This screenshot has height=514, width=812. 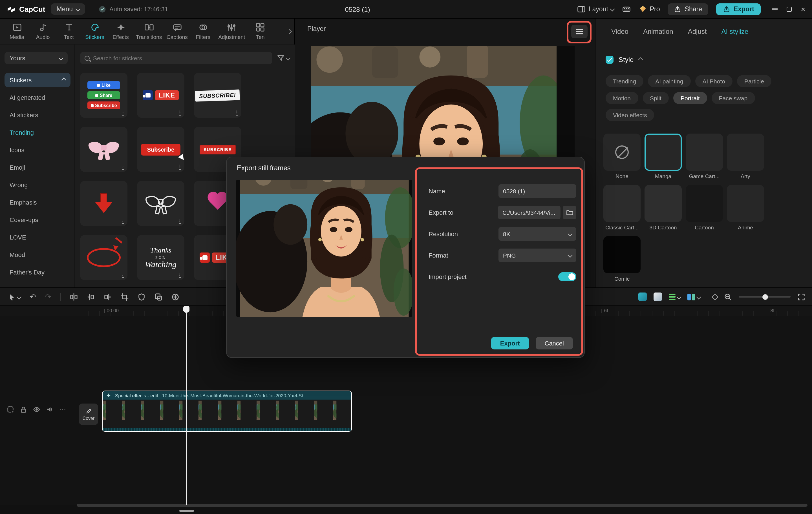 What do you see at coordinates (714, 81) in the screenshot?
I see `chip-ai-photo: AI Photo` at bounding box center [714, 81].